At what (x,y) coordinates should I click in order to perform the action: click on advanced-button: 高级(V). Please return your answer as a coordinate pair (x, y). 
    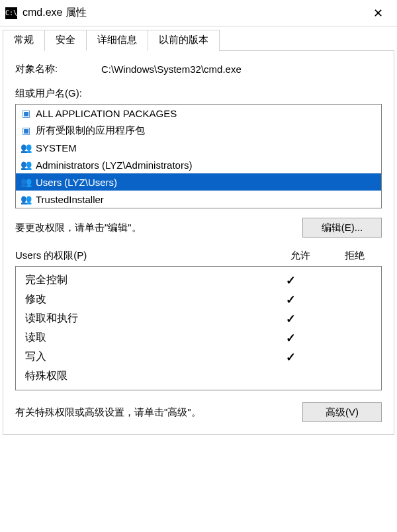
    Looking at the image, I should click on (342, 412).